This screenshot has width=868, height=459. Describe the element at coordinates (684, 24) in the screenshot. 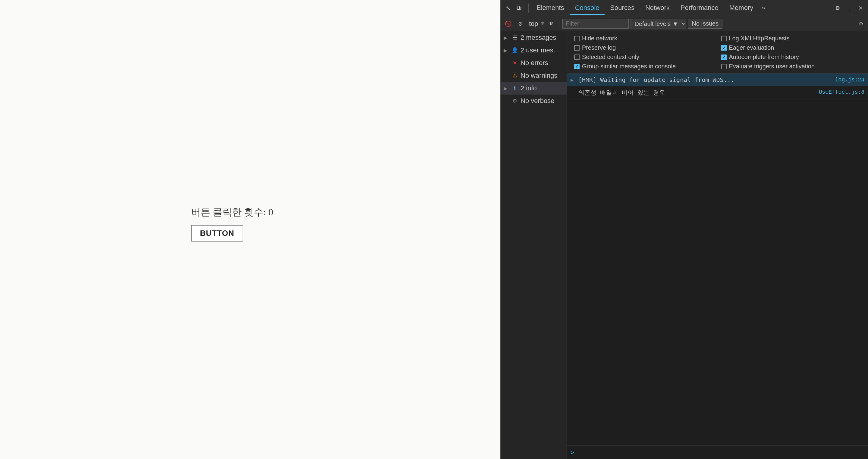

I see `console-toolbar: 🚫 ⊘ top ▼ 👁 Default levels ▼ No Issues ⚙` at that location.